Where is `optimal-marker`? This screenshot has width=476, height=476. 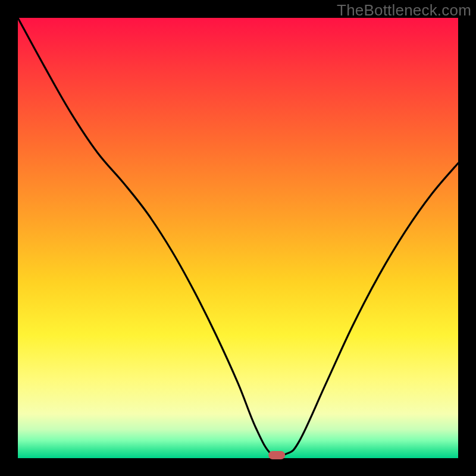 optimal-marker is located at coordinates (277, 455).